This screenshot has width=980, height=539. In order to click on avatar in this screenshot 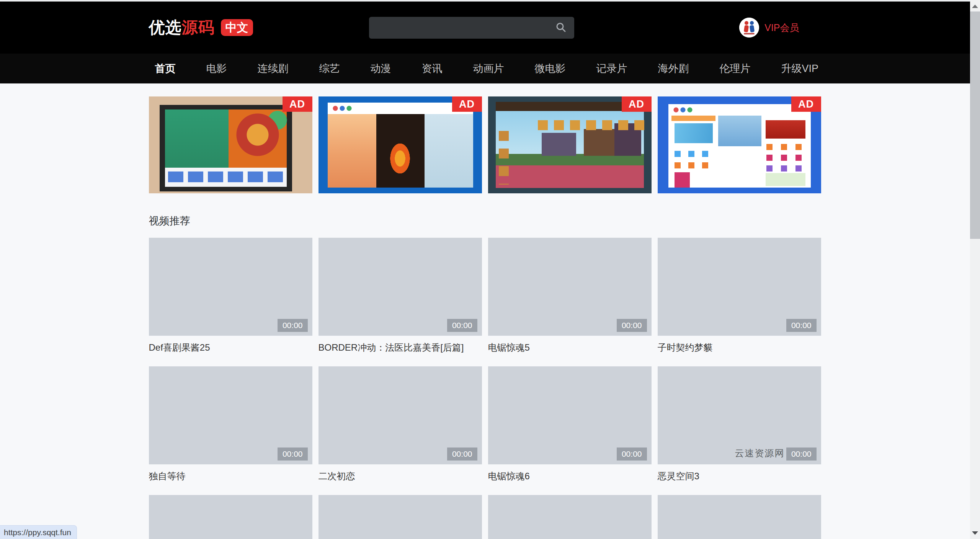, I will do `click(749, 28)`.